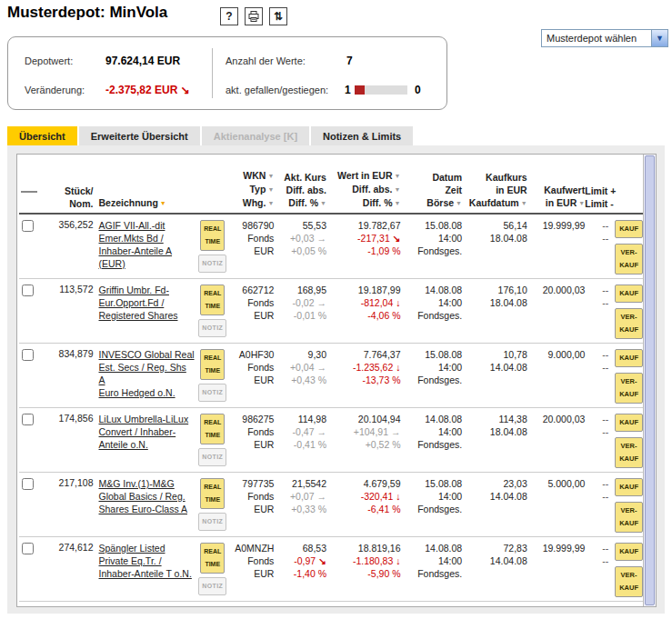  I want to click on help-button: ?, so click(229, 16).